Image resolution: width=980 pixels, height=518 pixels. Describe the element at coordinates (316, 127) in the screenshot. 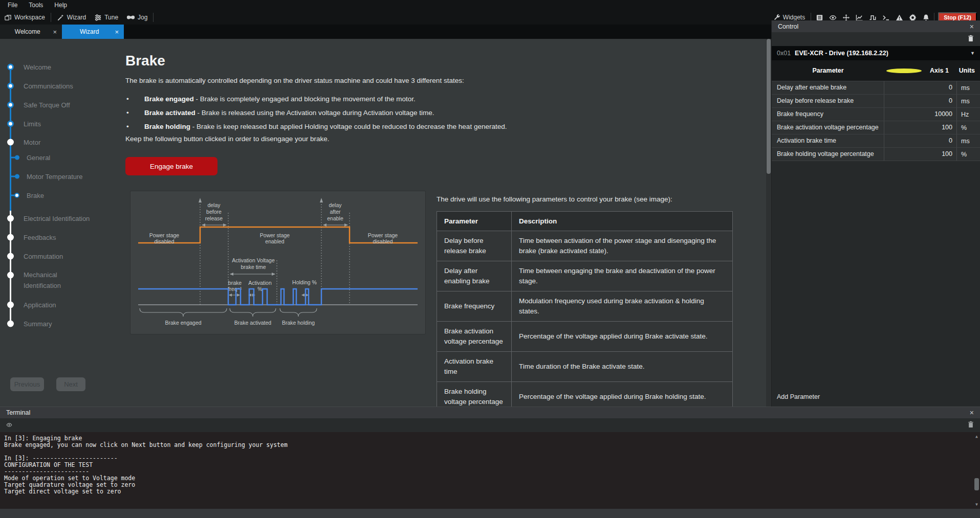

I see `list-item: Brake holding - Brake is keep released b…` at that location.